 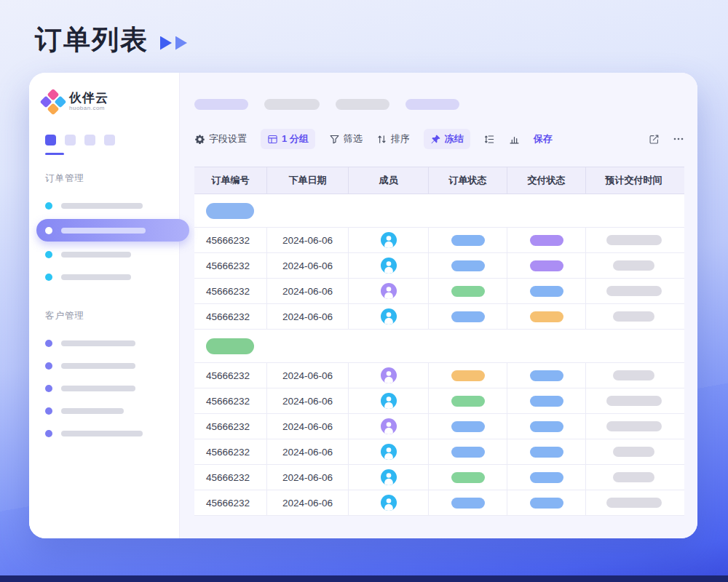 I want to click on group-button: 1 分组, so click(x=288, y=139).